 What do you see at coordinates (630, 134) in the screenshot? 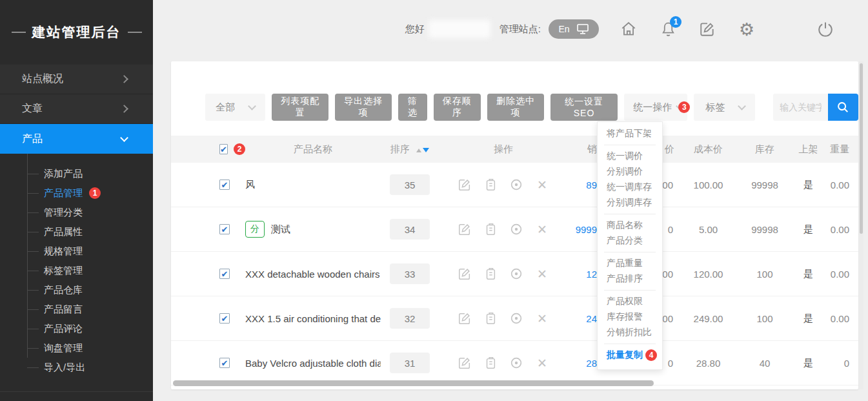
I see `menu-item-delist-products: 将产品下架` at bounding box center [630, 134].